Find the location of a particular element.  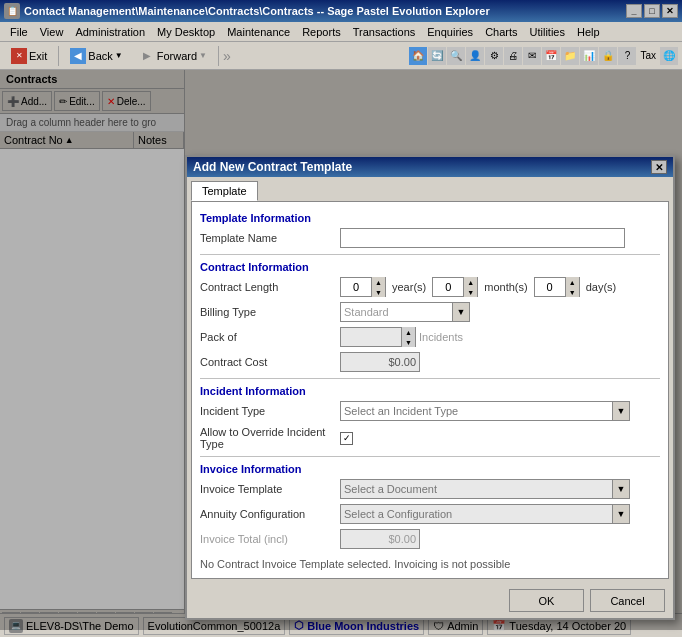

toolbar-icon-lock: 🔒 is located at coordinates (608, 56).